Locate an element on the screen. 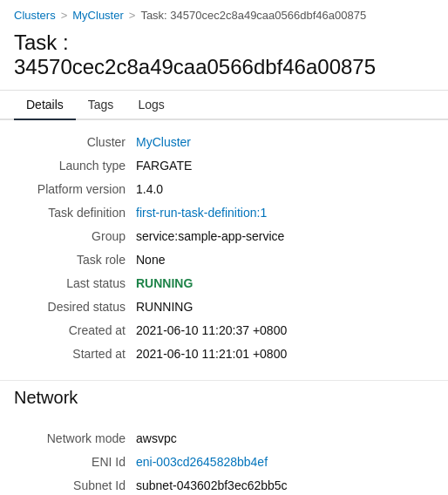  table-row: Created at2021-06-10 11:20:37 +0800 is located at coordinates (224, 331).